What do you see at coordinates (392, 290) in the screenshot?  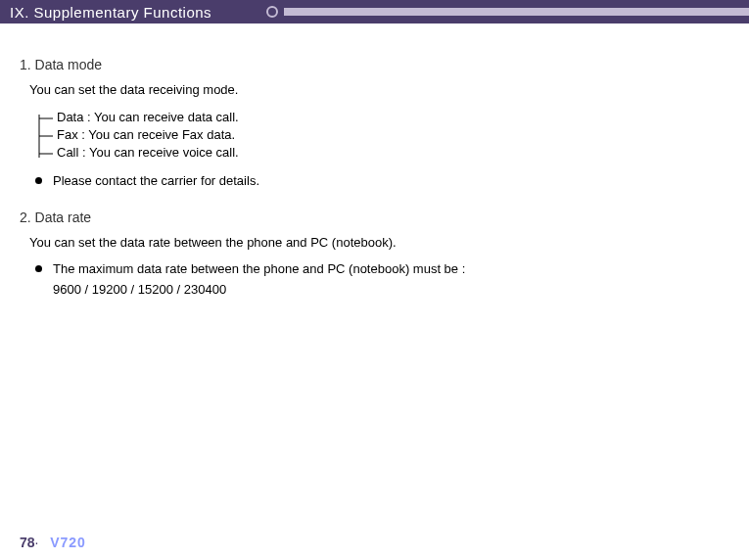 I see `section2-bullet-sub: 9600 / 19200 / 15200 / 230400` at bounding box center [392, 290].